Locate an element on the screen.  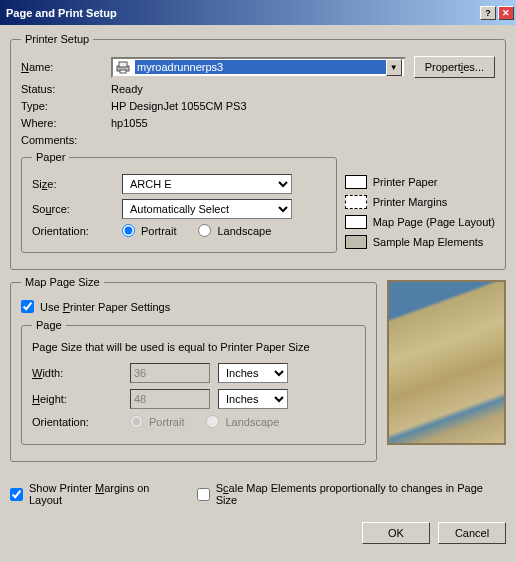
use-printer-settings-checkbox is located at coordinates (28, 306).